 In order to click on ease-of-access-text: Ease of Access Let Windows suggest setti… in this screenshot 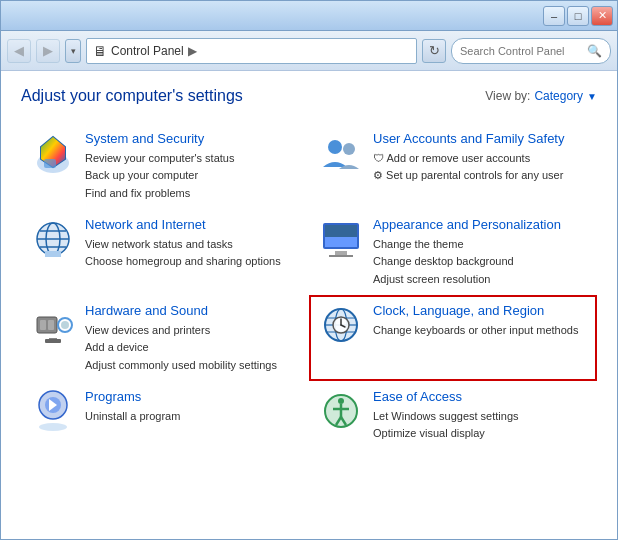, I will do `click(480, 416)`.